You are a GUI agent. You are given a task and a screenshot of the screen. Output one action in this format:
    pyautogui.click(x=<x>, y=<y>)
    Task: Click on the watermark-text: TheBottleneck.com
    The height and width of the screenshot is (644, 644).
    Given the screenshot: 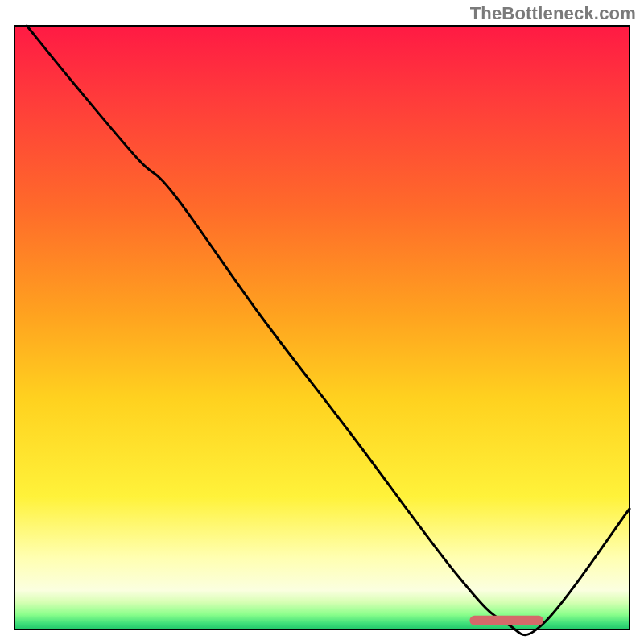 What is the action you would take?
    pyautogui.click(x=553, y=14)
    